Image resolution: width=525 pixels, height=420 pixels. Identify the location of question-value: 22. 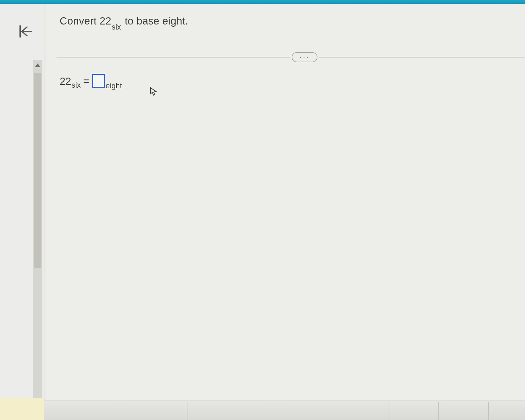
(106, 21).